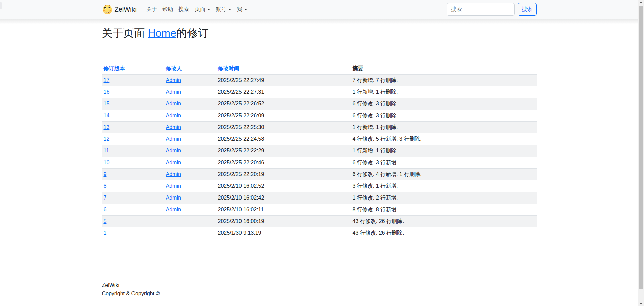  What do you see at coordinates (444, 186) in the screenshot?
I see `revision-summary: 3 行修改. 1 行新增.` at bounding box center [444, 186].